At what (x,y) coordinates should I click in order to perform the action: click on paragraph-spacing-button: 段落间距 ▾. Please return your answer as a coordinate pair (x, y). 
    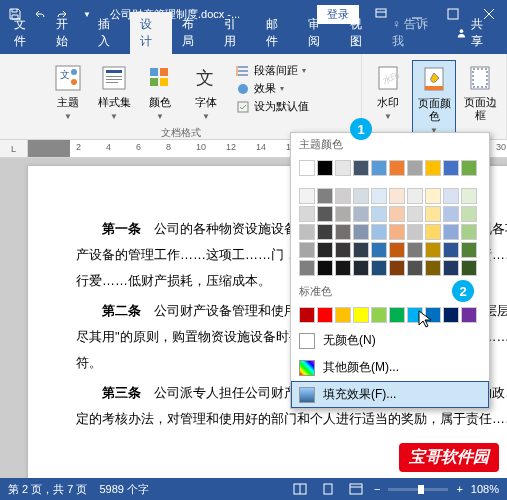
    Looking at the image, I should click on (272, 70).